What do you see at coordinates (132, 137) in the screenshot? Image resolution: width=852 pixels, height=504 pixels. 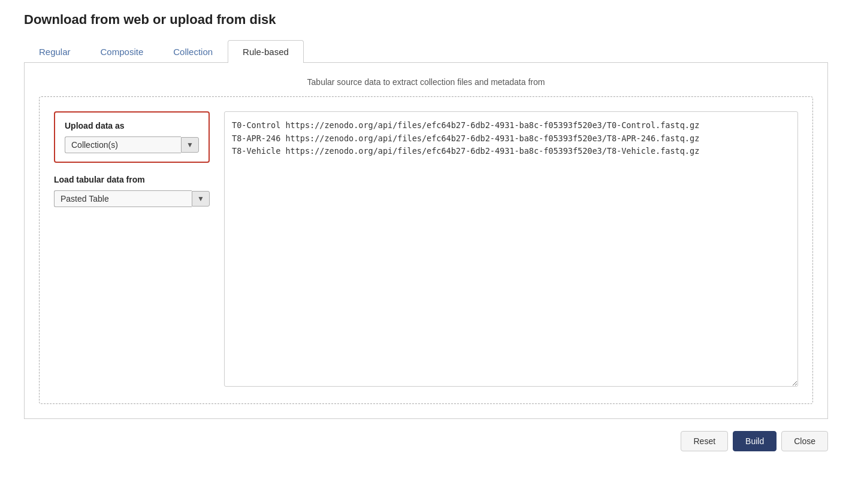 I see `upload-data-box: Upload data as Collection(s) Datasets Li…` at bounding box center [132, 137].